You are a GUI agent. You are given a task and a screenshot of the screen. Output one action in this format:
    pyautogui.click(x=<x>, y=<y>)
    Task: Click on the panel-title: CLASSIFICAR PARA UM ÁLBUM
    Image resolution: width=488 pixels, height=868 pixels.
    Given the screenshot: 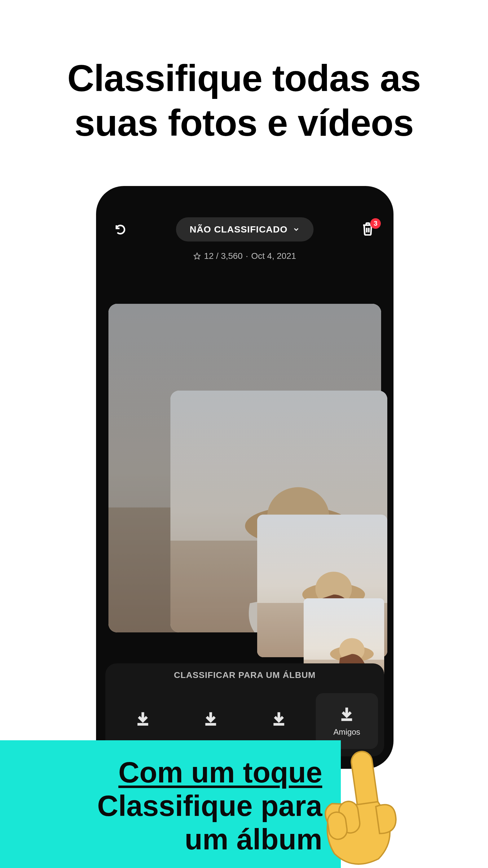 What is the action you would take?
    pyautogui.click(x=245, y=675)
    